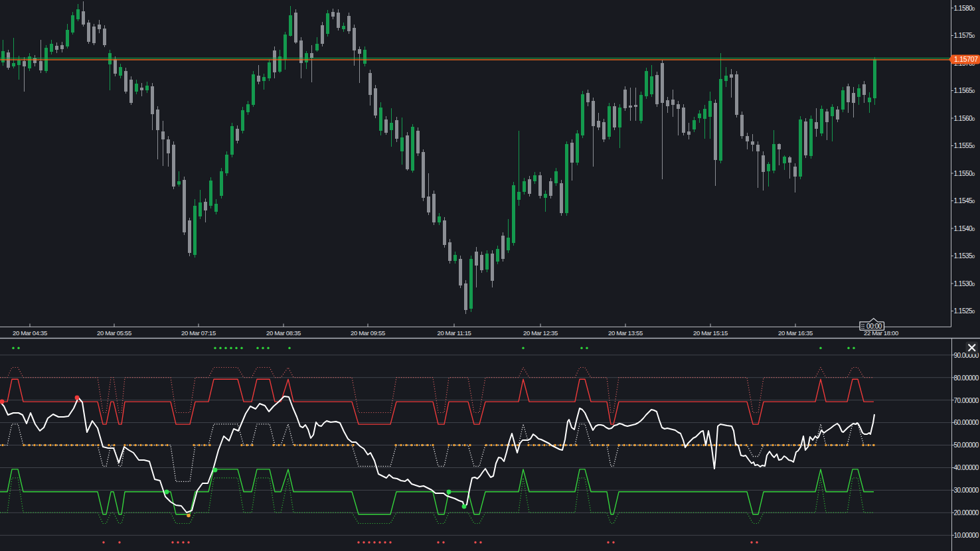 This screenshot has width=980, height=551. Describe the element at coordinates (540, 333) in the screenshot. I see `svg-text: 20 Mar 12:35` at that location.